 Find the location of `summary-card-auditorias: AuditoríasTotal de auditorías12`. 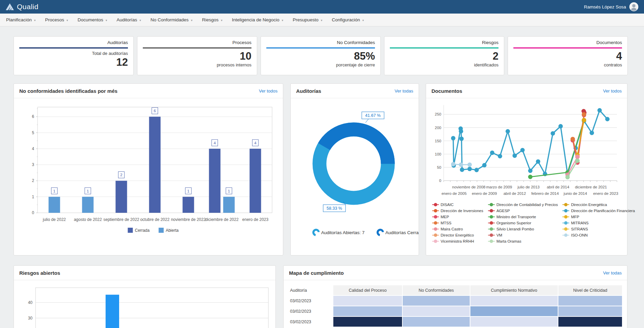

summary-card-auditorias: AuditoríasTotal de auditorías12 is located at coordinates (74, 56).